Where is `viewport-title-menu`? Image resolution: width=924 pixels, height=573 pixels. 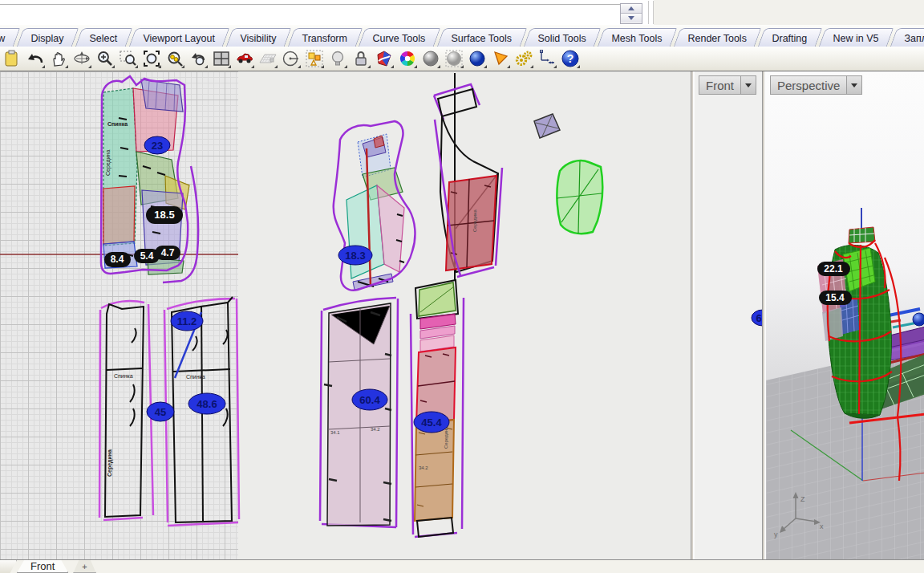
viewport-title-menu is located at coordinates (853, 85).